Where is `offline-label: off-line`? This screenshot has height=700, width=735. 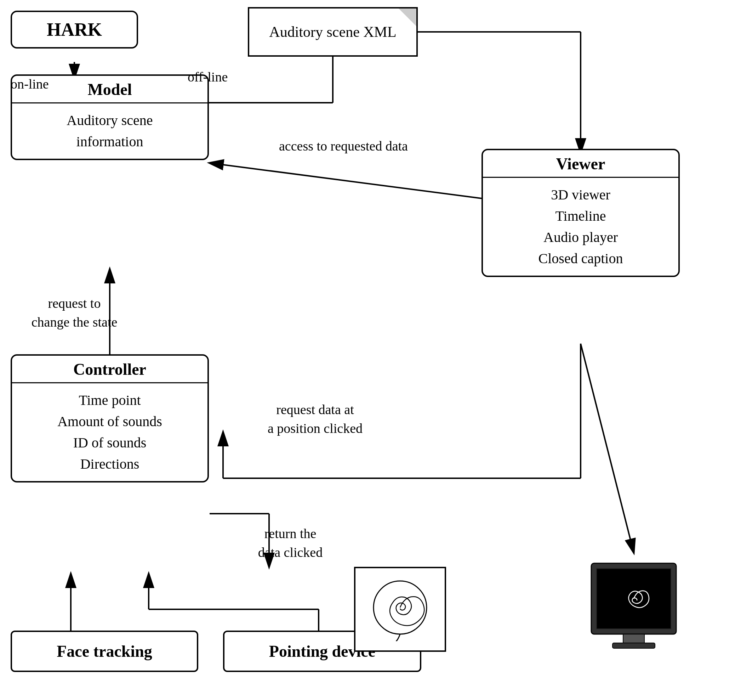 offline-label: off-line is located at coordinates (207, 77).